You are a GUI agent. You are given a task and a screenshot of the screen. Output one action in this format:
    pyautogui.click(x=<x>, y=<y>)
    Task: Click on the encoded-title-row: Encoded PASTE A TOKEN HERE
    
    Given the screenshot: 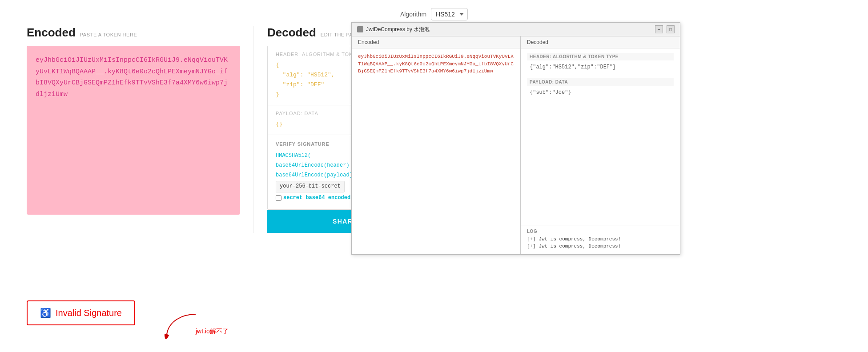 What is the action you would take?
    pyautogui.click(x=133, y=33)
    